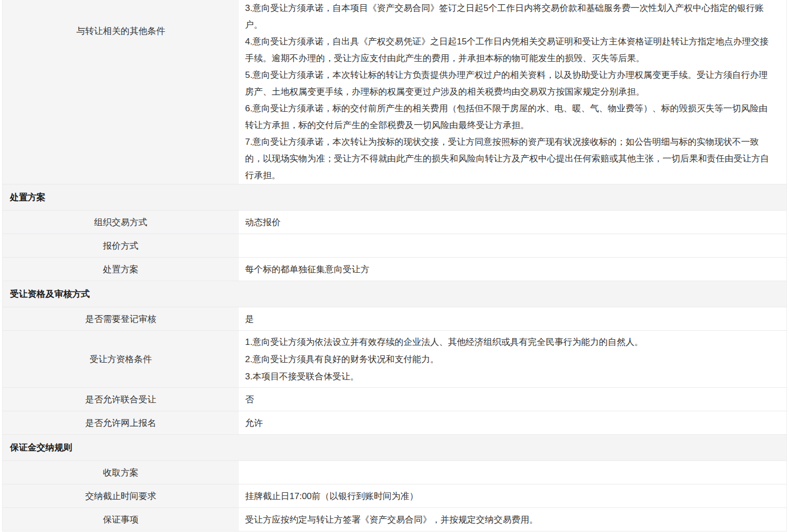 Image resolution: width=789 pixels, height=532 pixels. I want to click on row-label: 处置方案, so click(121, 269).